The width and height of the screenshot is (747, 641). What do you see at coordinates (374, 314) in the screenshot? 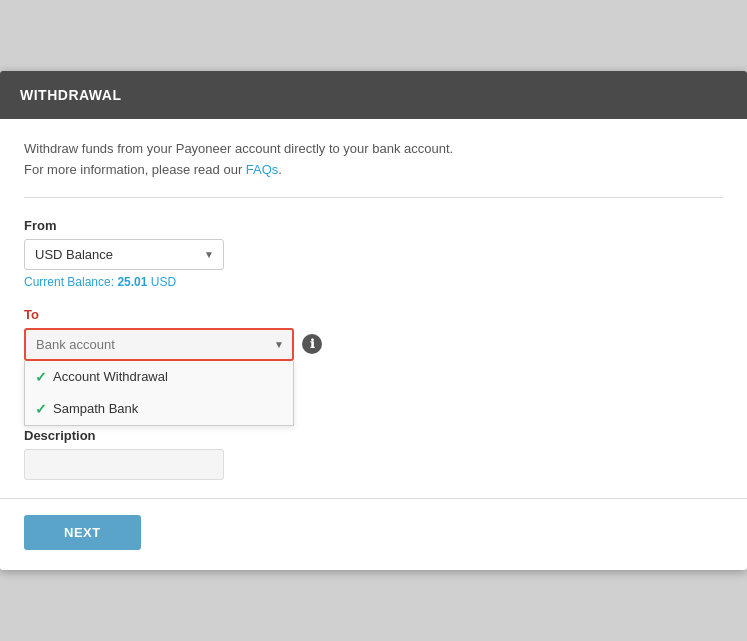
I see `to-label: To` at bounding box center [374, 314].